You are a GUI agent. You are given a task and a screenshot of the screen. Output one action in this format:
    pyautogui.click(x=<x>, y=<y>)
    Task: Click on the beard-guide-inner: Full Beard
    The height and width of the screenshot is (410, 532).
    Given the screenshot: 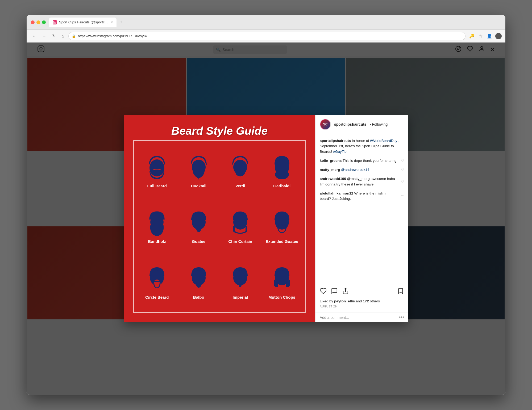 What is the action you would take?
    pyautogui.click(x=219, y=226)
    